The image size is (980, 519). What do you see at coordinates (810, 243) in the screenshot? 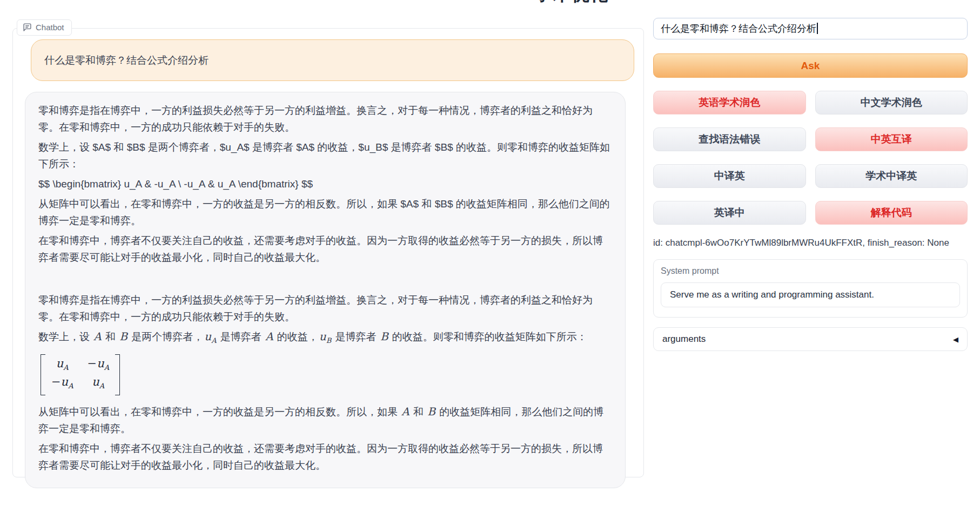
I see `status-line: id: chatcmpl-6wOo7KrYTwMl89lbrMWRu4UkFFX…` at bounding box center [810, 243].